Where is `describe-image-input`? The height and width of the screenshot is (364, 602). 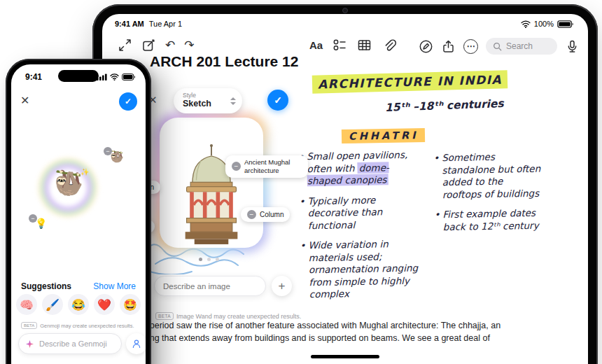
describe-image-input is located at coordinates (210, 286).